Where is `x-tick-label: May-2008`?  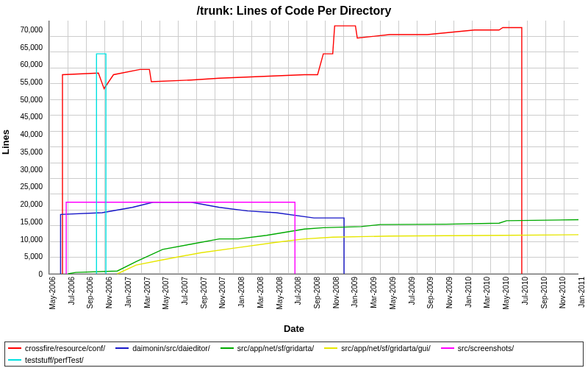
x-tick-label: May-2008 is located at coordinates (279, 293).